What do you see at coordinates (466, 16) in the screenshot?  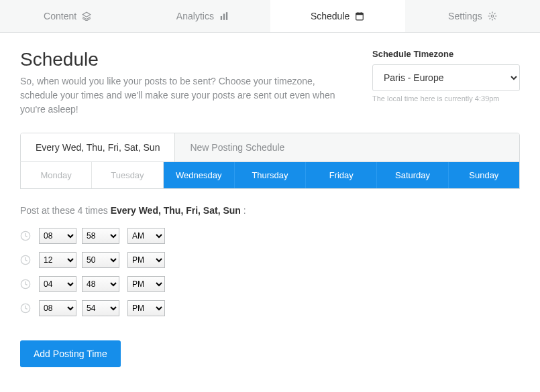 I see `tab-label: Settings` at bounding box center [466, 16].